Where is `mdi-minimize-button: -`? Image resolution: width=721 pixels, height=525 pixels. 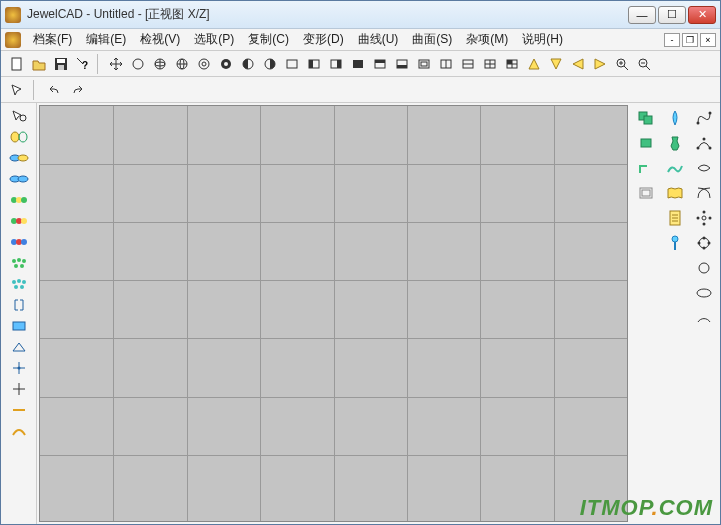 mdi-minimize-button: - is located at coordinates (672, 40).